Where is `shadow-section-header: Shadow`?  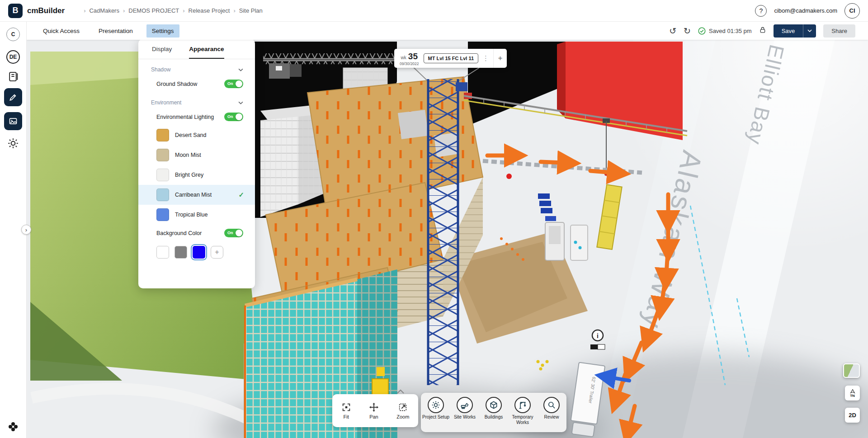 shadow-section-header: Shadow is located at coordinates (197, 67).